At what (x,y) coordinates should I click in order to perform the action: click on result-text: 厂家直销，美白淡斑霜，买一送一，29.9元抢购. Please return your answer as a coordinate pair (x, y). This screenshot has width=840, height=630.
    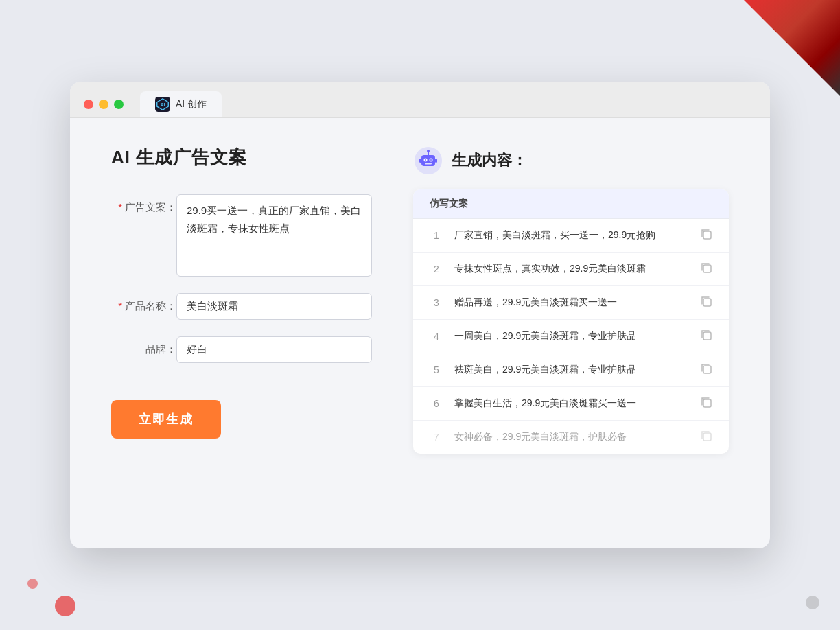
    Looking at the image, I should click on (572, 235).